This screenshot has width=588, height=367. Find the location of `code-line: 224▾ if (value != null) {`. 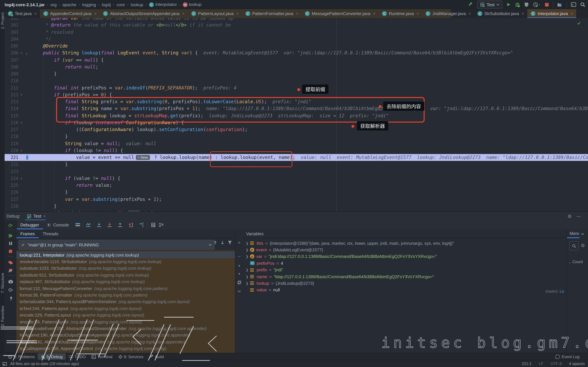

code-line: 224▾ if (value != null) { is located at coordinates (296, 178).